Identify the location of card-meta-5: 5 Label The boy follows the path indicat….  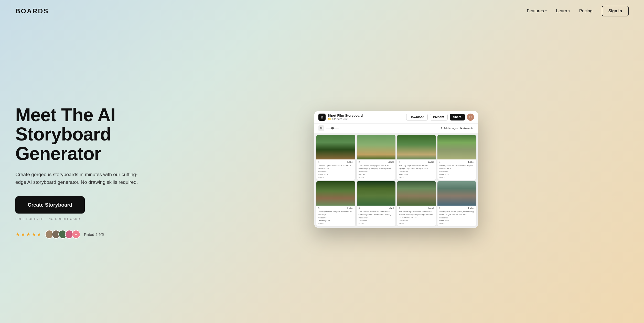
(336, 216).